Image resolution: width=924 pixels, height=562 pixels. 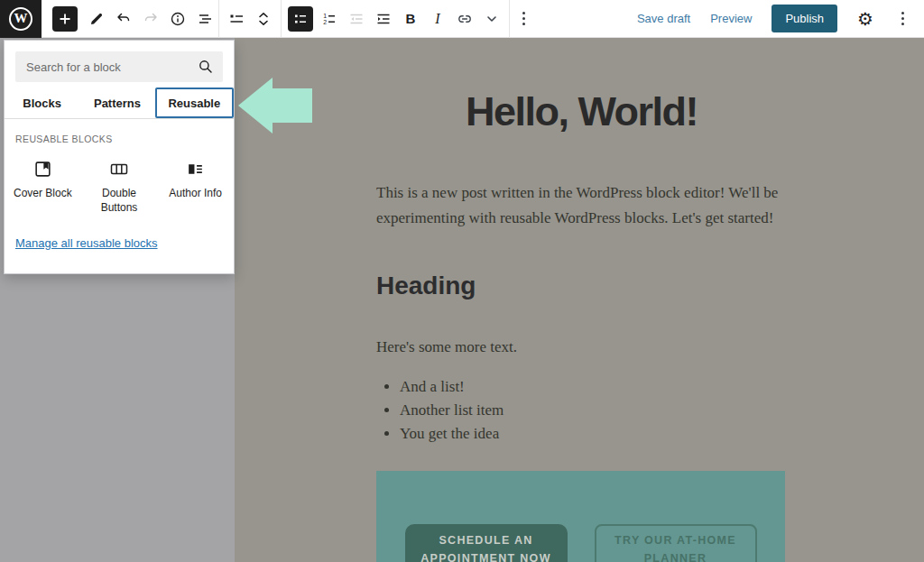 I want to click on heading-block: Heading, so click(x=581, y=286).